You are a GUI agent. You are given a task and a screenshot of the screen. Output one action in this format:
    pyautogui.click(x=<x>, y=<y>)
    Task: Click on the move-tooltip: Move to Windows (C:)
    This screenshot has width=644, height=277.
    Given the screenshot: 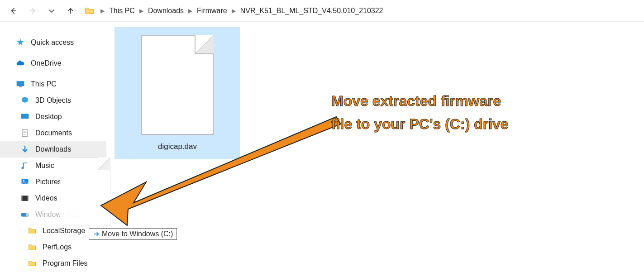 What is the action you would take?
    pyautogui.click(x=133, y=234)
    